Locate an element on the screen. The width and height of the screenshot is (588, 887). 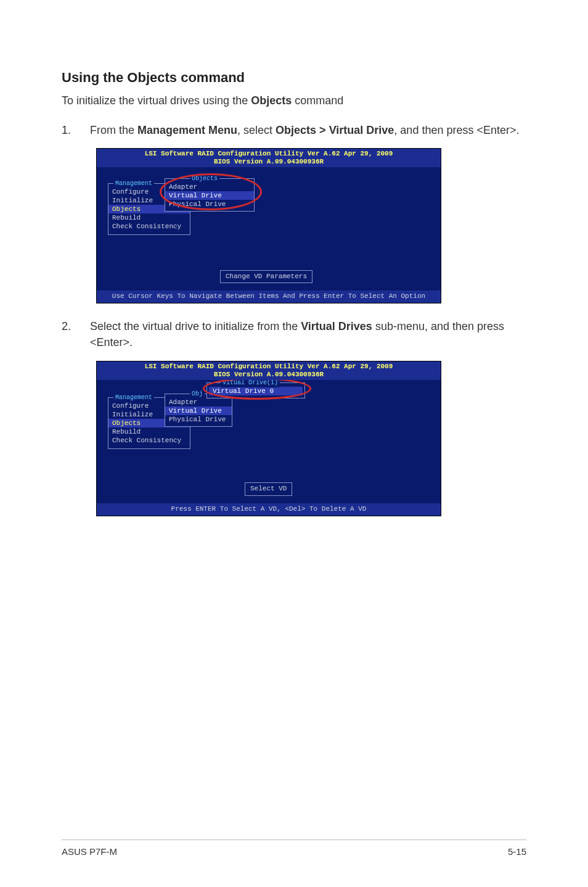
mgmt-item-check-consistency: Check Consistency is located at coordinates (149, 226).